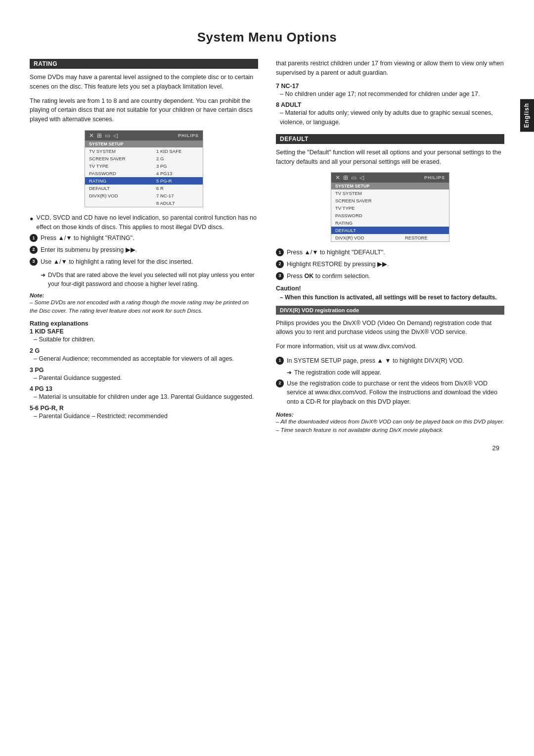 This screenshot has height=756, width=534. Describe the element at coordinates (392, 118) in the screenshot. I see `adult-desc: – Material for adults only; viewed only …` at that location.